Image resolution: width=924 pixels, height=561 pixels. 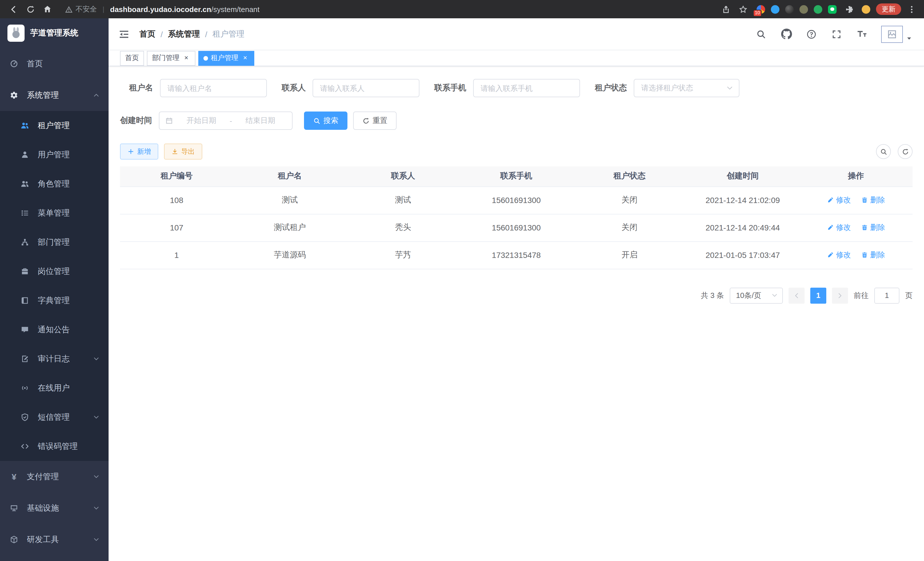 What do you see at coordinates (905, 152) in the screenshot?
I see `refresh-table-button` at bounding box center [905, 152].